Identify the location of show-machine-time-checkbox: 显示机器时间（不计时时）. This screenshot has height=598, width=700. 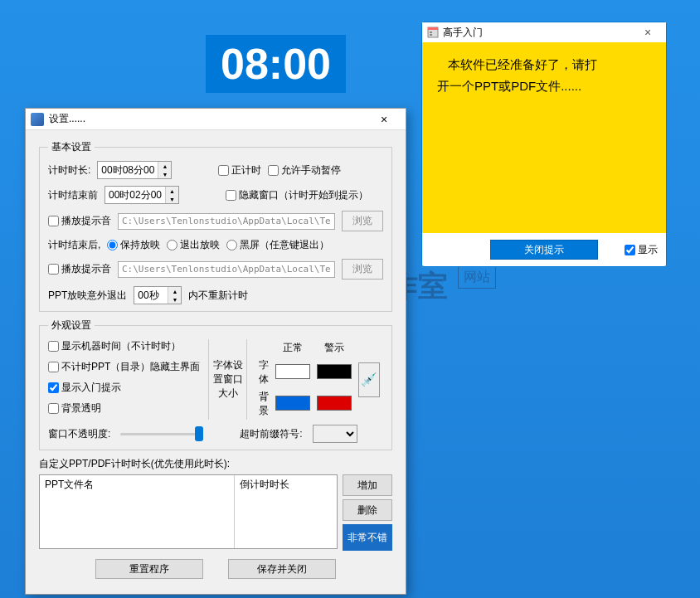
(114, 347).